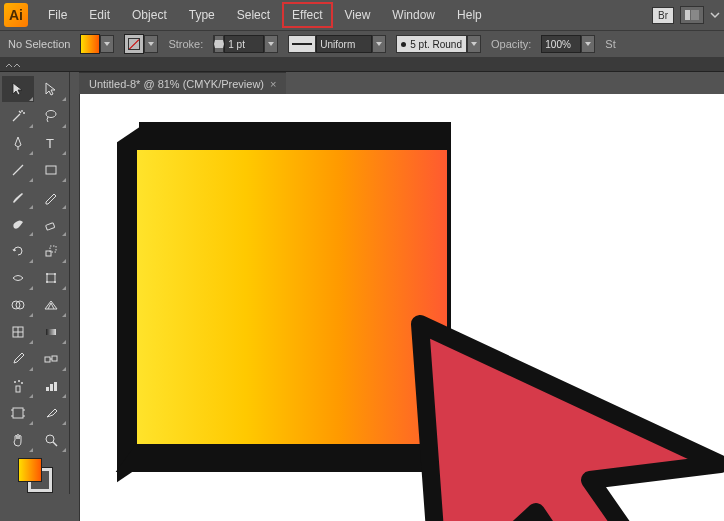 Image resolution: width=724 pixels, height=521 pixels. What do you see at coordinates (18, 197) in the screenshot?
I see `tool-paintbrush` at bounding box center [18, 197].